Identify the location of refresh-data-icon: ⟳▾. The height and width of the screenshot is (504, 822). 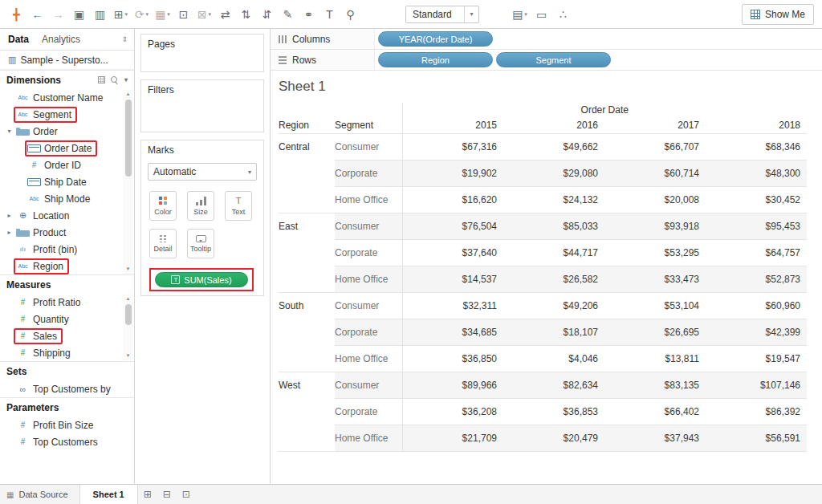
(141, 14).